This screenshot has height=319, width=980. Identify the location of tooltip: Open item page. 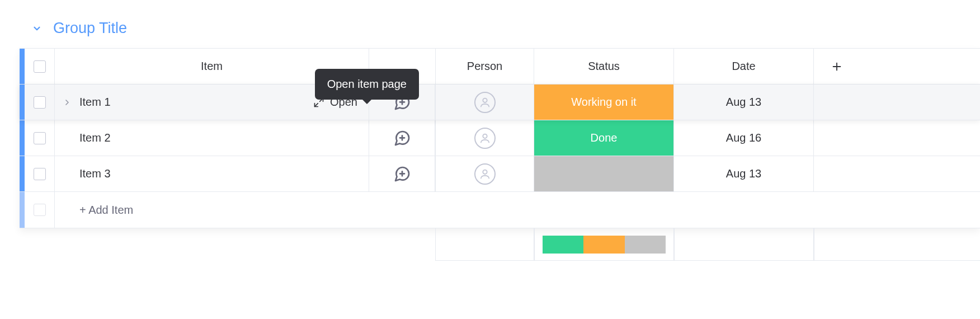
(367, 84).